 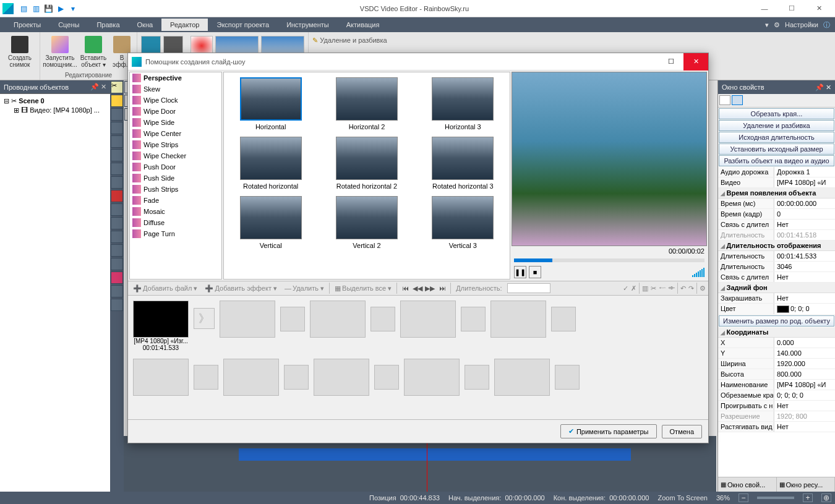 I want to click on prop-row: Длительность00:01:41.533, so click(x=777, y=256).